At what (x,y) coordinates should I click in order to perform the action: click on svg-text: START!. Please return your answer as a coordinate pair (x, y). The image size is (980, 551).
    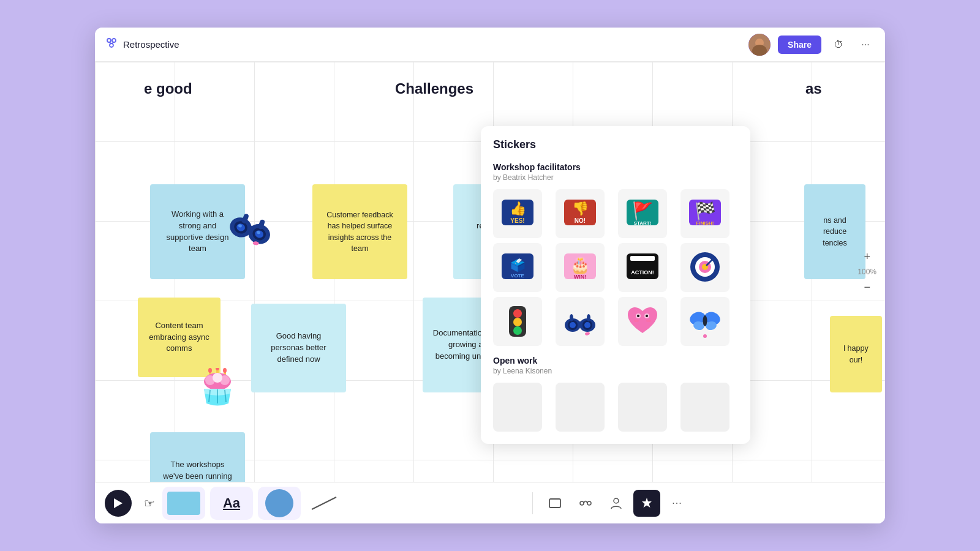
    Looking at the image, I should click on (643, 223).